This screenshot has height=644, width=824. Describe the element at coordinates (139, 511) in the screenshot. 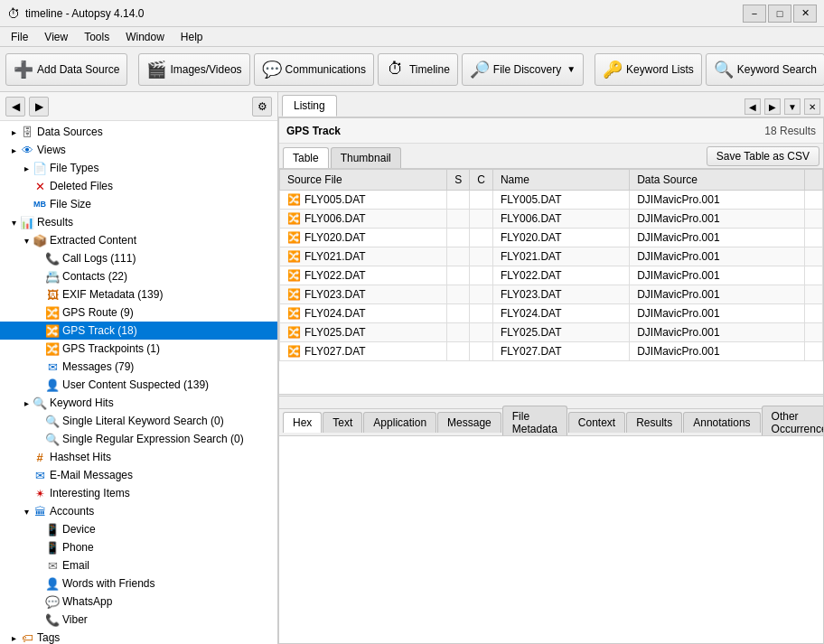

I see `sidebar-item-accounts: ▾ 🏛 Accounts` at that location.